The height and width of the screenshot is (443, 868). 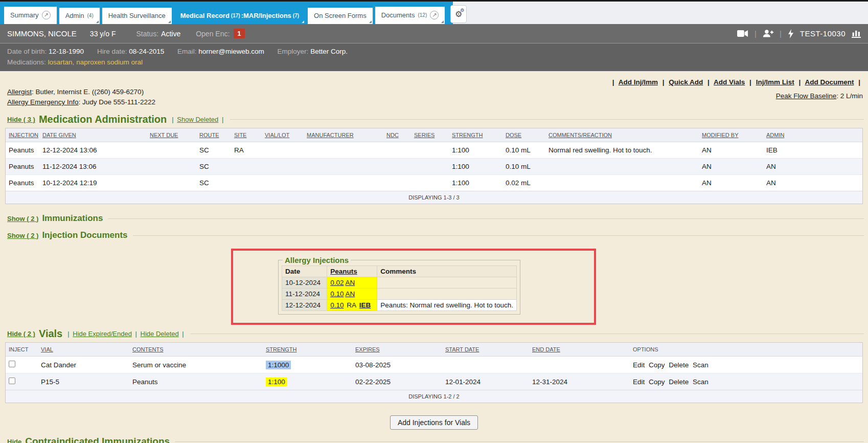 I want to click on contraindicated-hide-toggle: Hide, so click(x=14, y=440).